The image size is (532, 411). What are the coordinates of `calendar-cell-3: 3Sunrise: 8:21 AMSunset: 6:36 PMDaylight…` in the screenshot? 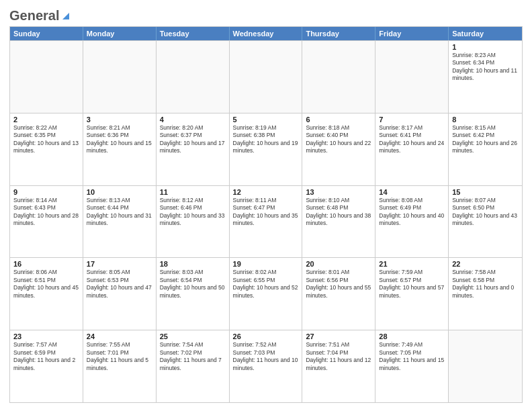 It's located at (120, 149).